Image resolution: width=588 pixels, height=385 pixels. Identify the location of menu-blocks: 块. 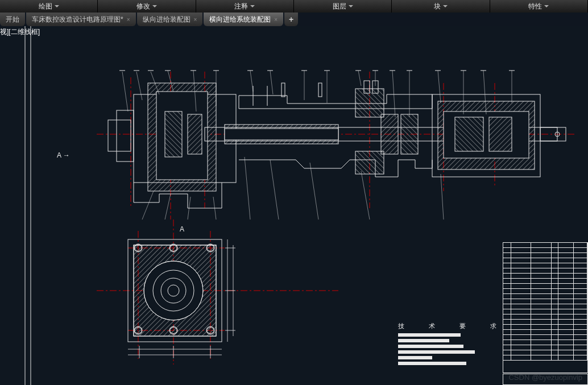
(441, 6).